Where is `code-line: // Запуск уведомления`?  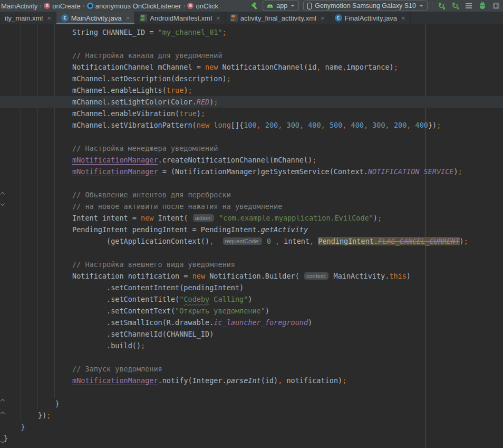
code-line: // Запуск уведомления is located at coordinates (252, 369).